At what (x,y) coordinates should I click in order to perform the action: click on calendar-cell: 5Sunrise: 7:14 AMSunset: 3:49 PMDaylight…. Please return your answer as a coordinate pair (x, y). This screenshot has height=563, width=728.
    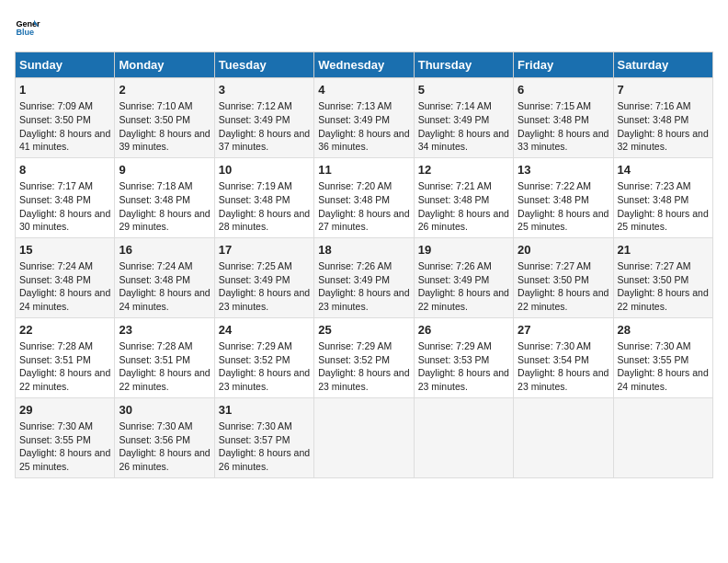
    Looking at the image, I should click on (463, 118).